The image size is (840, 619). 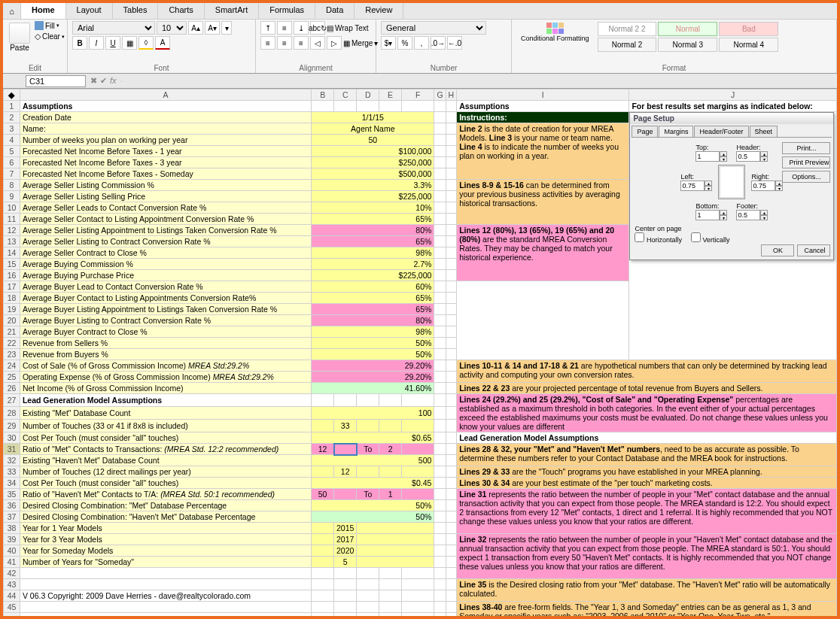 What do you see at coordinates (373, 438) in the screenshot?
I see `cell: $0.65` at bounding box center [373, 438].